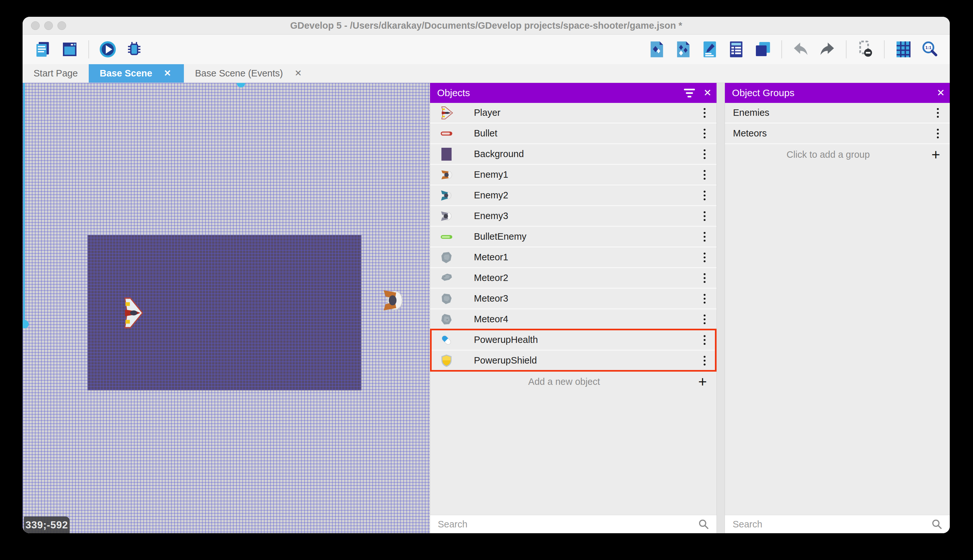 This screenshot has width=973, height=560. Describe the element at coordinates (564, 382) in the screenshot. I see `add-object-label: Add a new object` at that location.